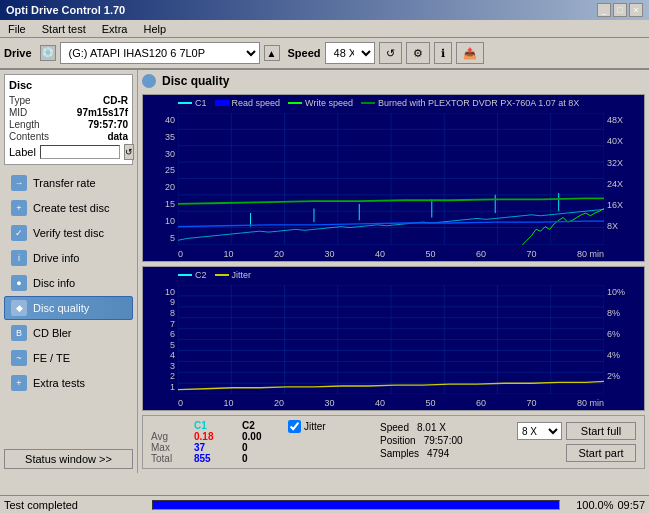 The width and height of the screenshot is (649, 513). Describe the element at coordinates (170, 221) in the screenshot. I see `y-label-10: 10` at that location.